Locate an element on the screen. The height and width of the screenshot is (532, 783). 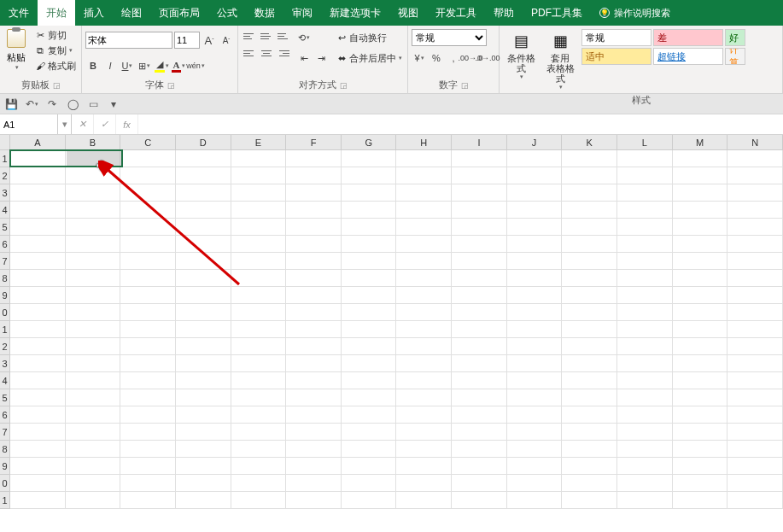
qat-button: ◯ is located at coordinates (73, 104).